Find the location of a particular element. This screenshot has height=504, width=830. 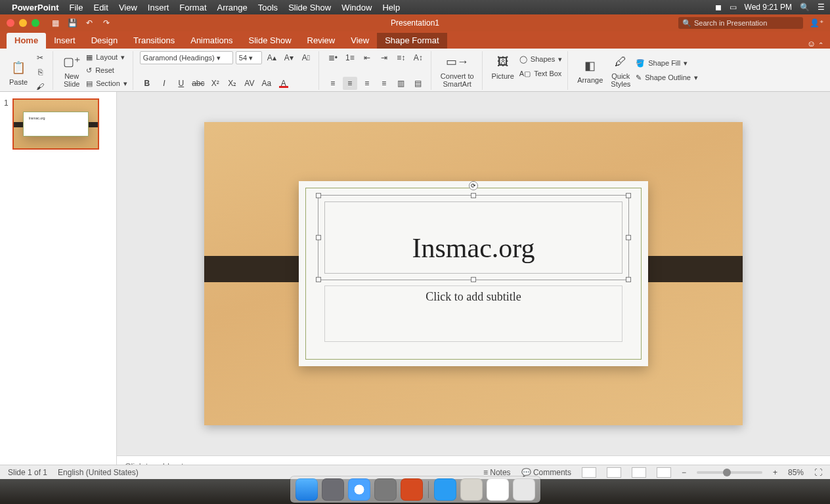

shapes-button: ◯ Shapes ▾ is located at coordinates (541, 59).